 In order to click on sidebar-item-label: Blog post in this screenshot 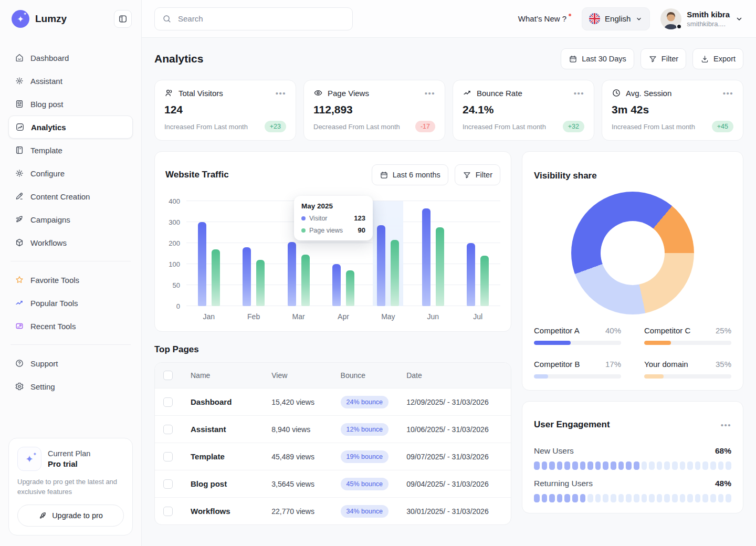, I will do `click(47, 104)`.